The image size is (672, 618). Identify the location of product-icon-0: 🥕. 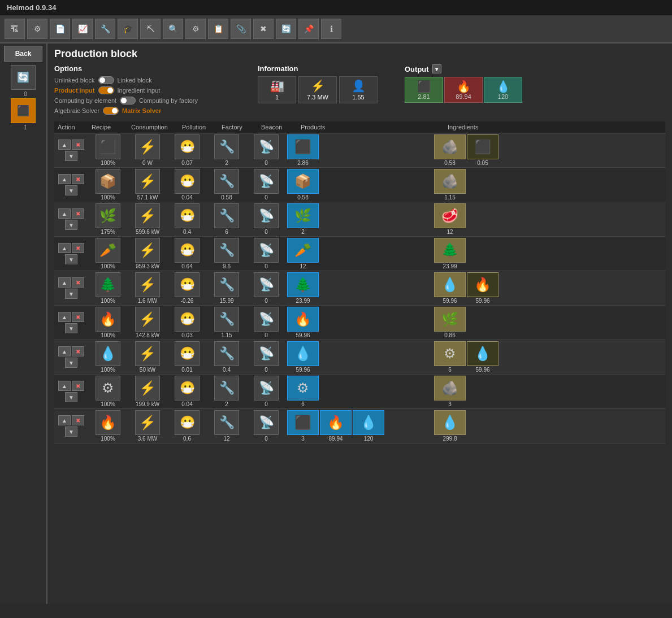
(303, 250).